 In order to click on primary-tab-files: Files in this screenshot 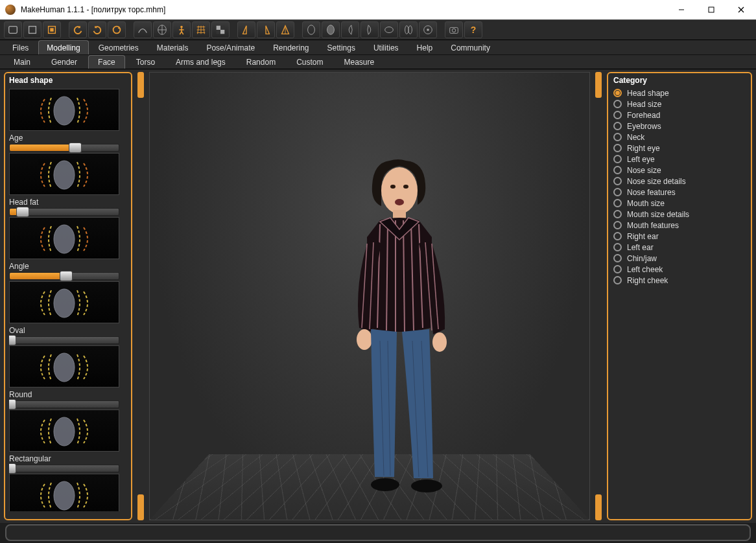, I will do `click(21, 47)`.